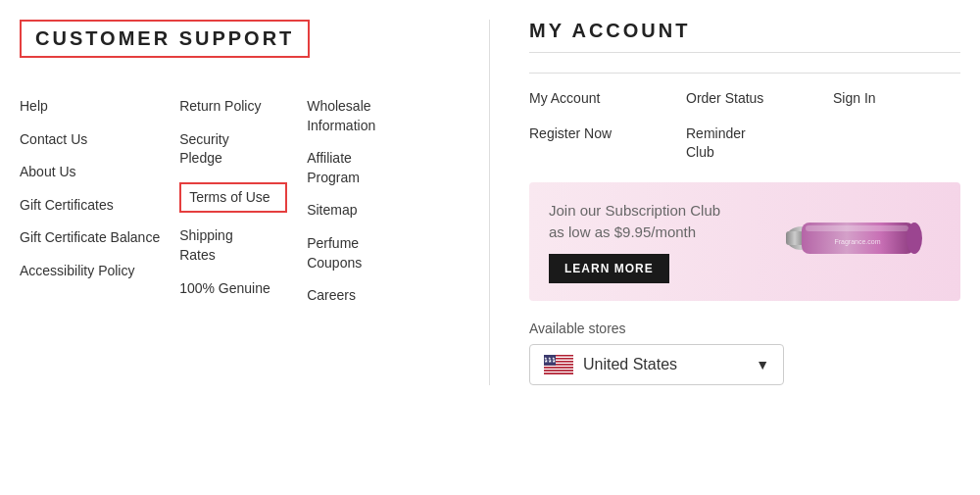 The width and height of the screenshot is (980, 495). Describe the element at coordinates (745, 328) in the screenshot. I see `available-stores-label: Available stores` at that location.